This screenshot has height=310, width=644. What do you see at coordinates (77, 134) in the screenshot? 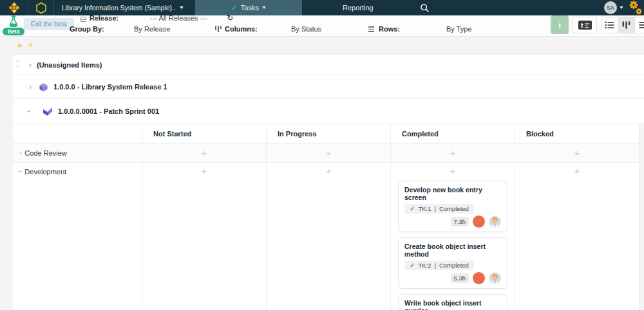
I see `row-label-column-header` at bounding box center [77, 134].